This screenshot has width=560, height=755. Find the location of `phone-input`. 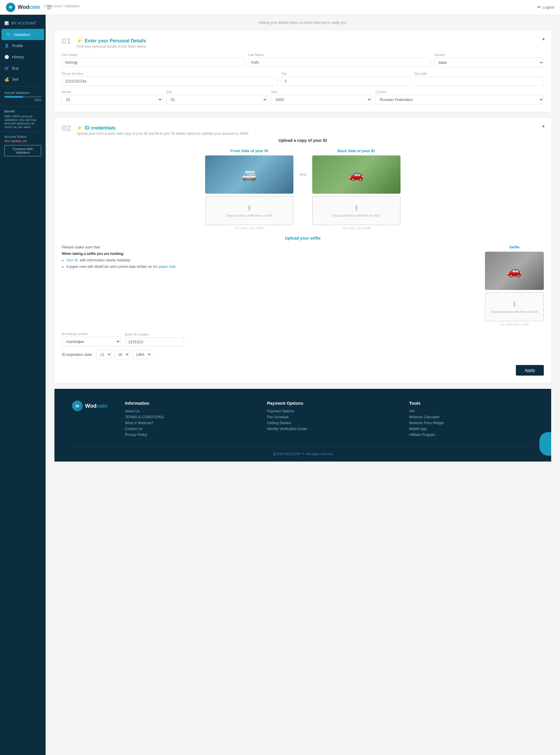

phone-input is located at coordinates (169, 81).